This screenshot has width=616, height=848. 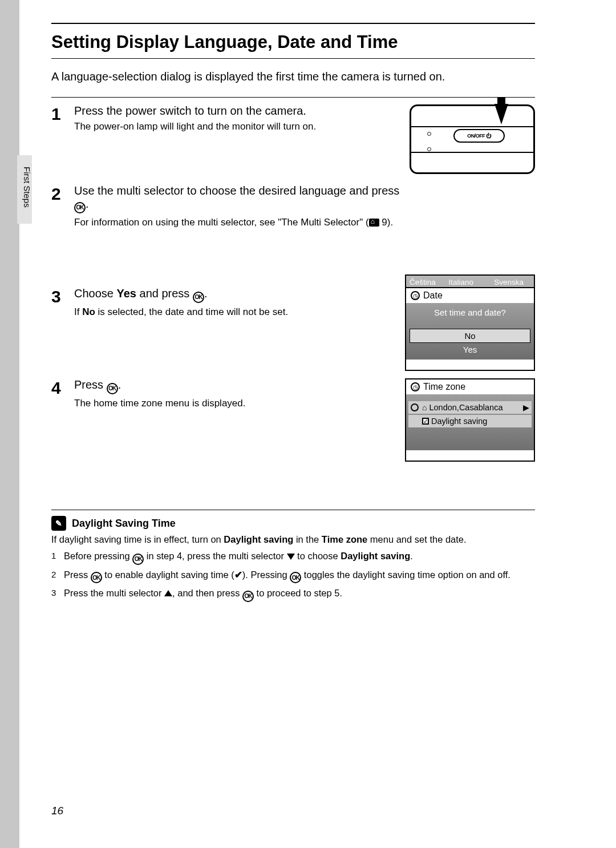 What do you see at coordinates (293, 76) in the screenshot?
I see `intro-text: A language-selection dialog is displayed…` at bounding box center [293, 76].